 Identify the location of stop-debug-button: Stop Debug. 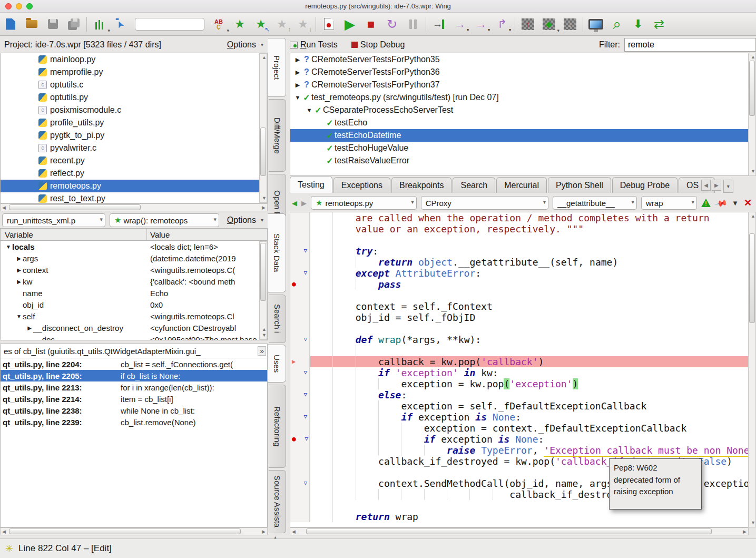
(378, 45).